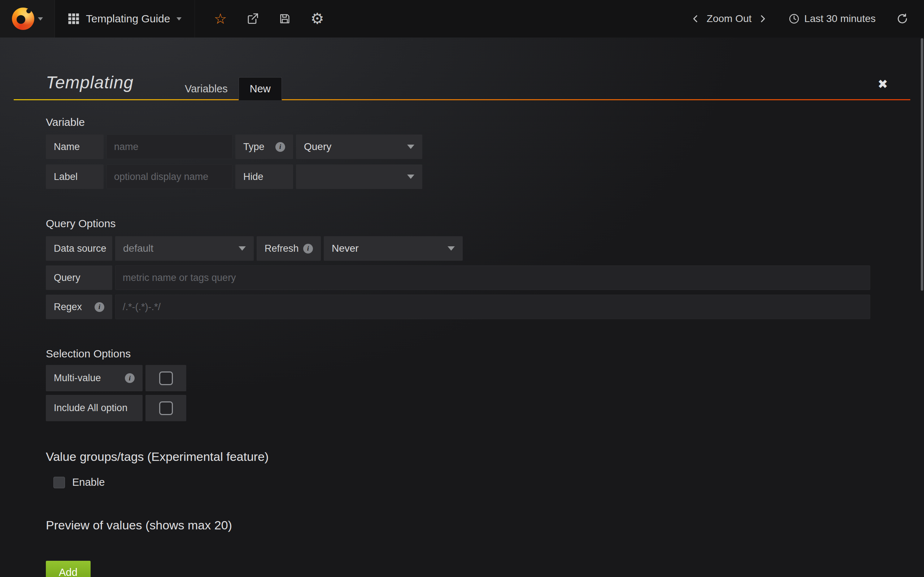  What do you see at coordinates (166, 378) in the screenshot?
I see `multi-value-checkbox` at bounding box center [166, 378].